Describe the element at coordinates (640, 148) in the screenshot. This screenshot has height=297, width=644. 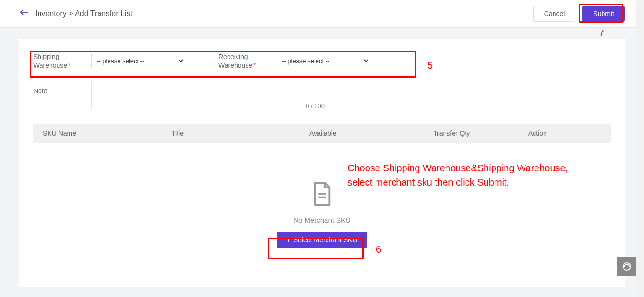
I see `window-scrollbar` at that location.